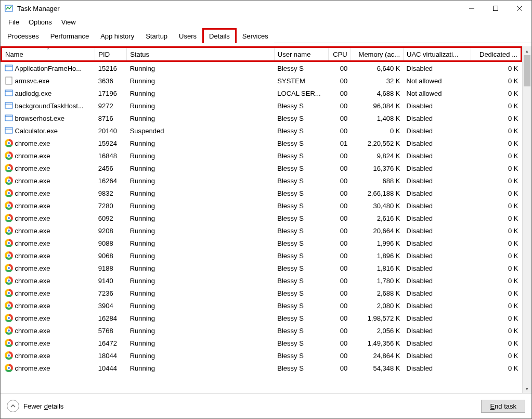 Image resolution: width=532 pixels, height=419 pixels. I want to click on col-uac: UAC virtualizati..., so click(437, 54).